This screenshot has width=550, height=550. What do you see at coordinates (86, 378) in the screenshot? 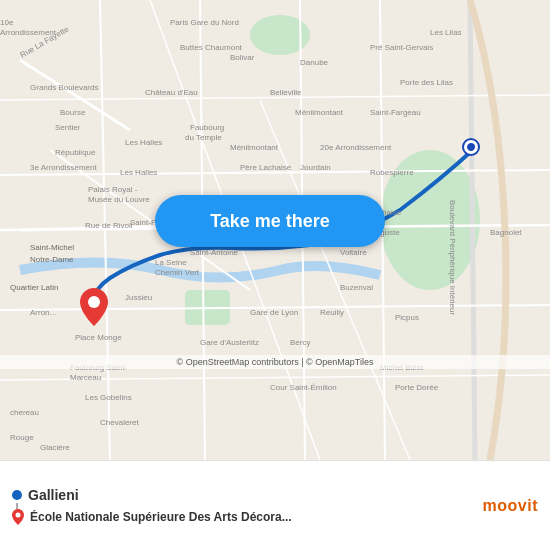
I see `svg-text: Marceau` at bounding box center [86, 378].